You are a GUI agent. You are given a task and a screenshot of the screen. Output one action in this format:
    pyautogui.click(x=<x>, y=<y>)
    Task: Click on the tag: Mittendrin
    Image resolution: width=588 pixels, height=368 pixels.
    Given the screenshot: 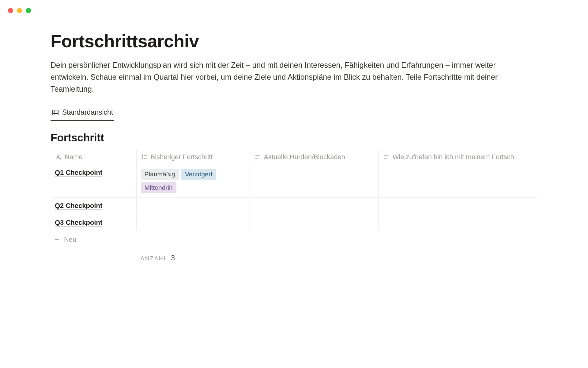 What is the action you would take?
    pyautogui.click(x=159, y=188)
    